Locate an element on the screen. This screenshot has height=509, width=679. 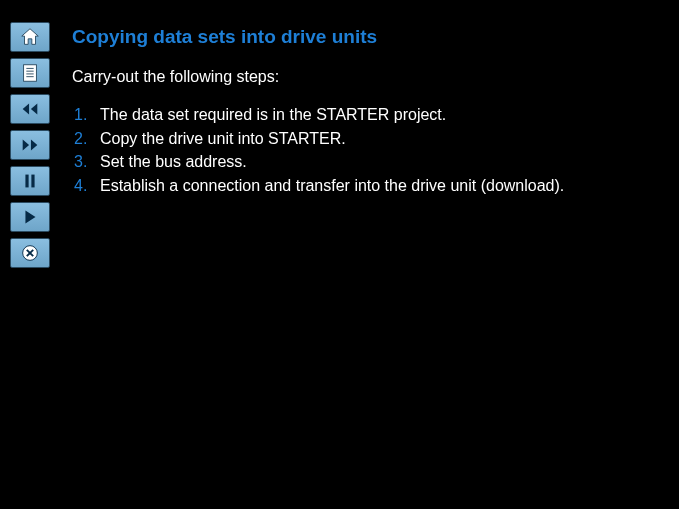
intro-text: Carry-out the following steps: is located at coordinates (366, 77).